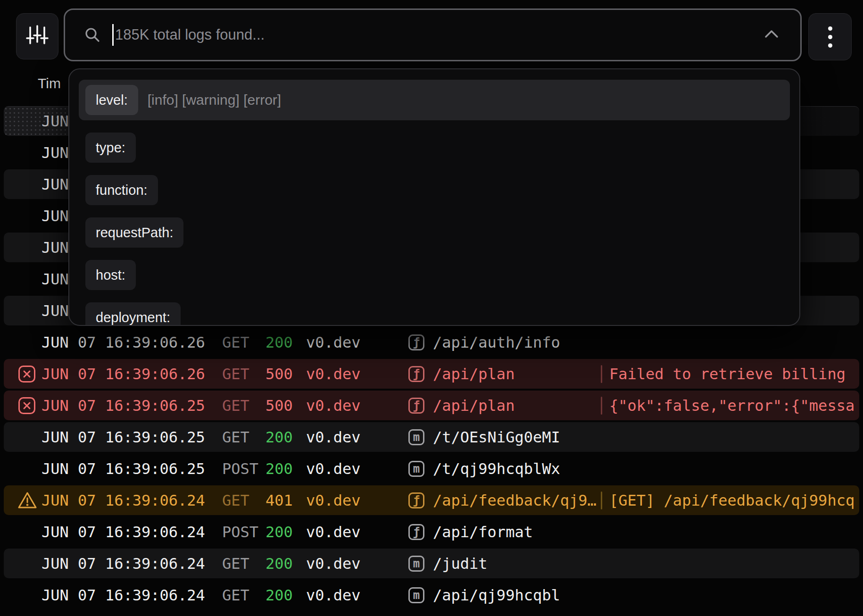  I want to click on log-row: JUN 07 16:39:06.25GET200v0.devm/t/OEsNiG…, so click(432, 437).